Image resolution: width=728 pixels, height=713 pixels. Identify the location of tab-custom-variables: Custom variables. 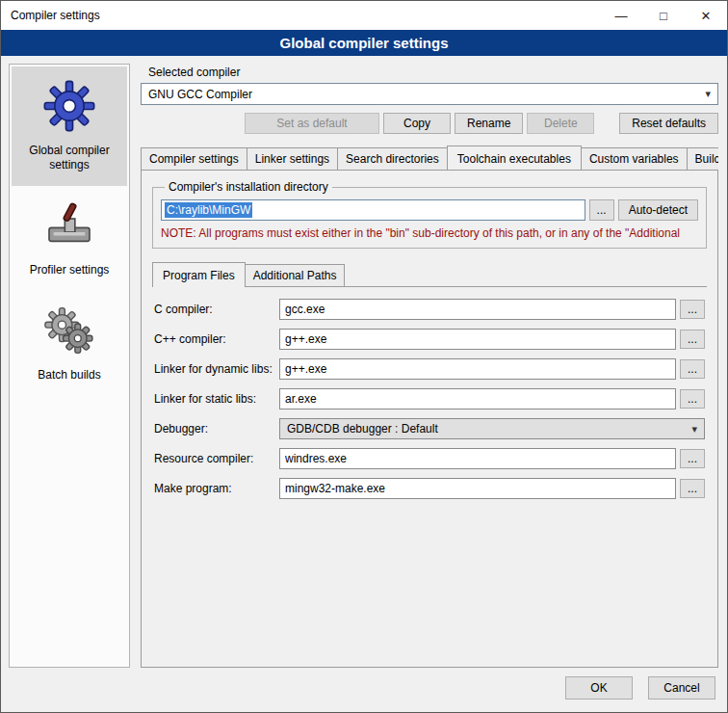
(634, 158).